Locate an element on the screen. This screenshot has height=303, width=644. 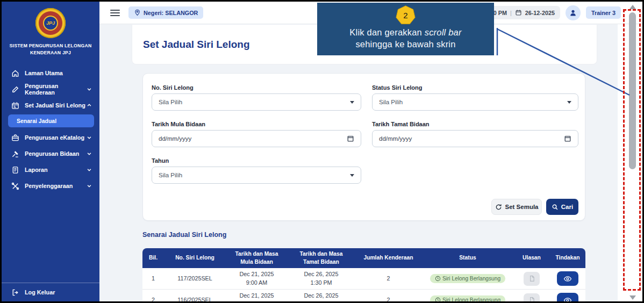
page-title: Set Jadual Siri Lelong is located at coordinates (197, 45).